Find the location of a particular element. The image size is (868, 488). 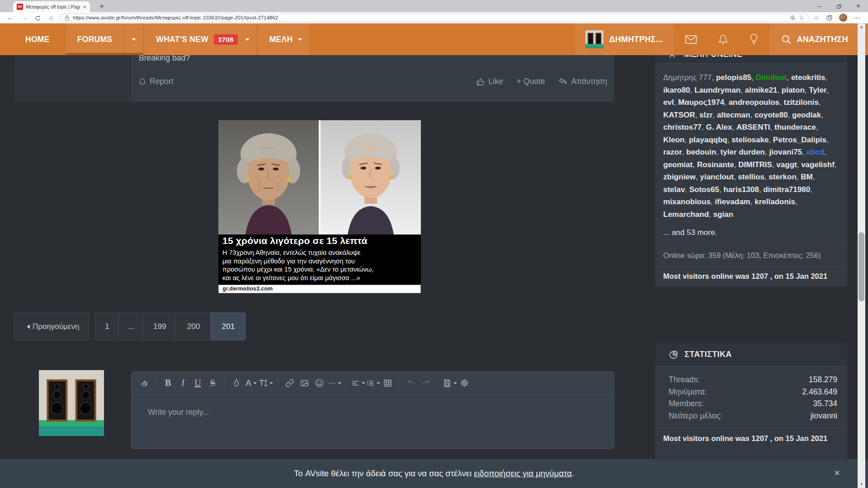

member-name: geomiat is located at coordinates (678, 164).